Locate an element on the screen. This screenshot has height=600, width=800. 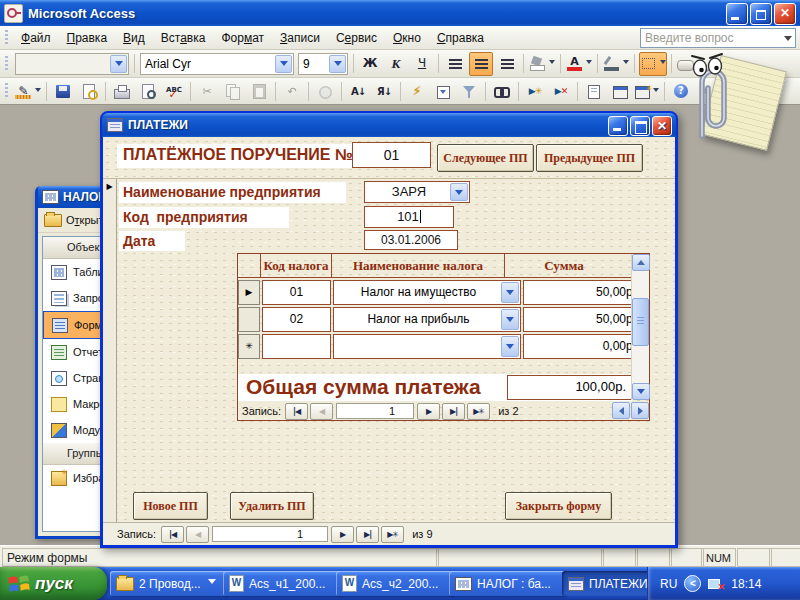
column-header-sum: Сумма is located at coordinates (564, 266).